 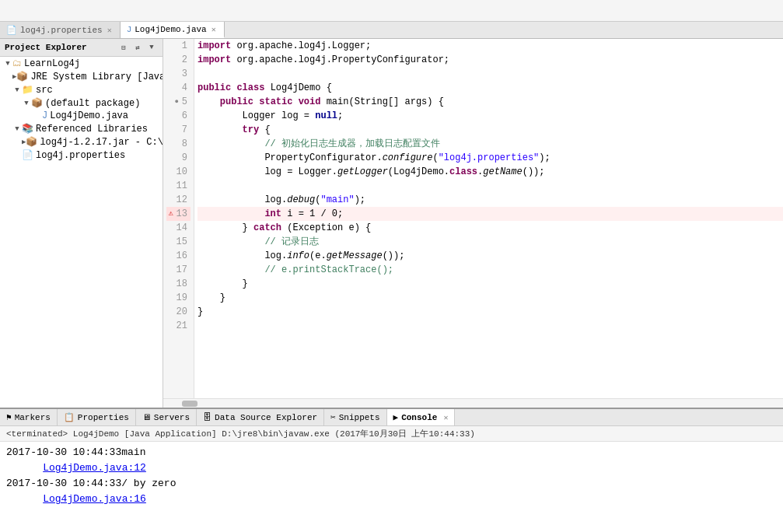 I want to click on tree-item-learnlog4j: ▼ 🗂 LearnLog4j, so click(x=81, y=64).